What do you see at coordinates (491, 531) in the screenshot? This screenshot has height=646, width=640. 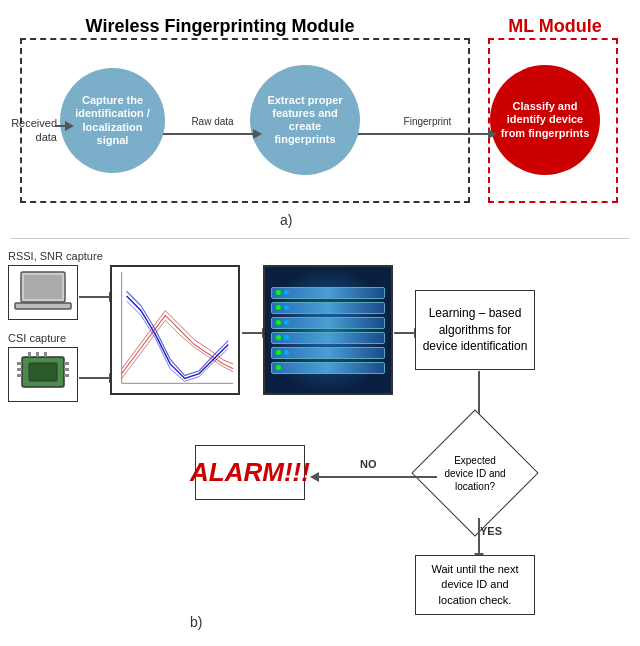 I see `yes-label: YES` at bounding box center [491, 531].